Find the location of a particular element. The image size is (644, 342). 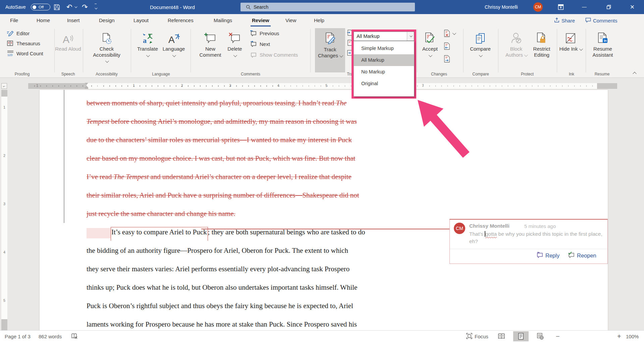

read-mode-button is located at coordinates (501, 336).